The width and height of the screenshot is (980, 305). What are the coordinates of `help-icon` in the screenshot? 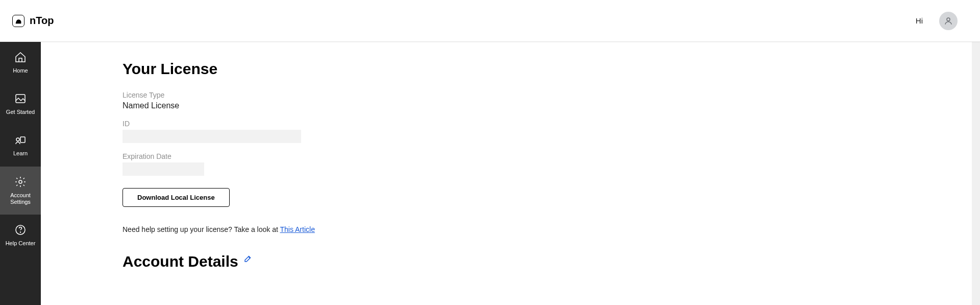 It's located at (20, 230).